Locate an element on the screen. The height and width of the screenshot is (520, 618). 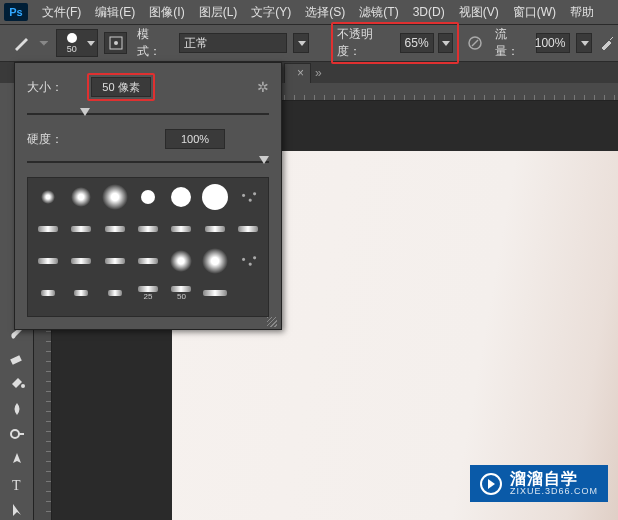
tool-preset-caret: ⏷ is located at coordinates (44, 43).